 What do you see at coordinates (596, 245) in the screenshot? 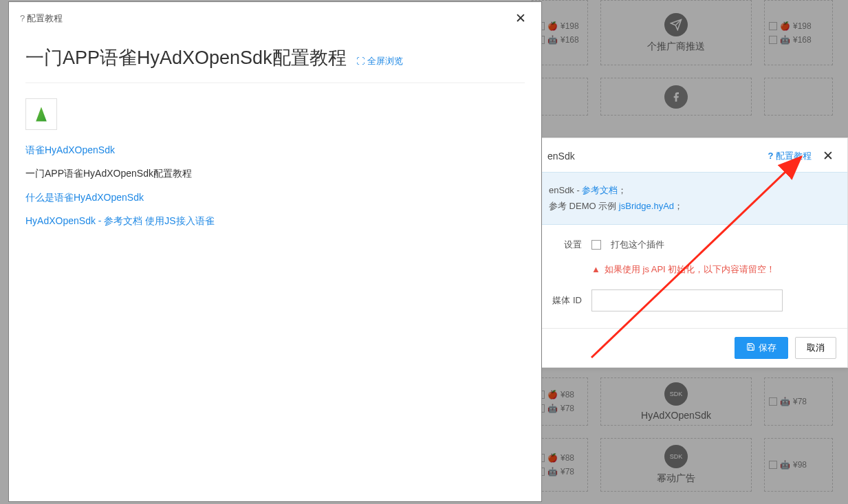
I see `pack-plugin-checkbox` at bounding box center [596, 245].